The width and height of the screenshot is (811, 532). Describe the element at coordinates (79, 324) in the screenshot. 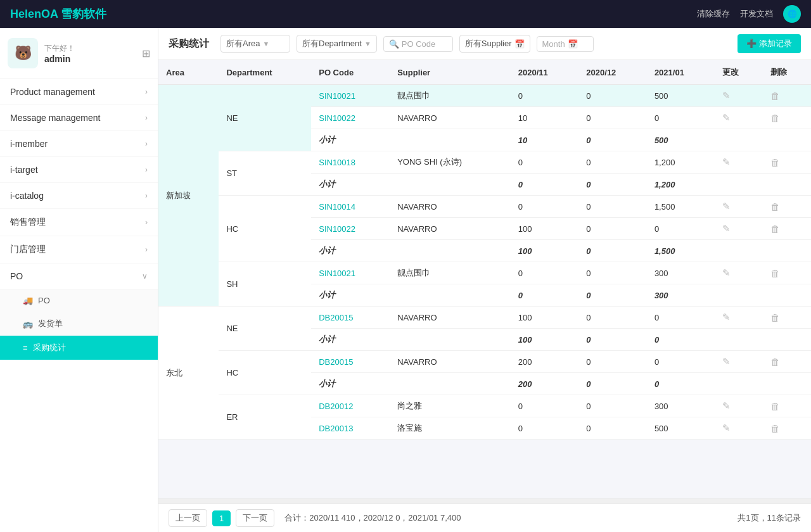

I see `sidebar-item-delivery: 🚌 发货单` at that location.